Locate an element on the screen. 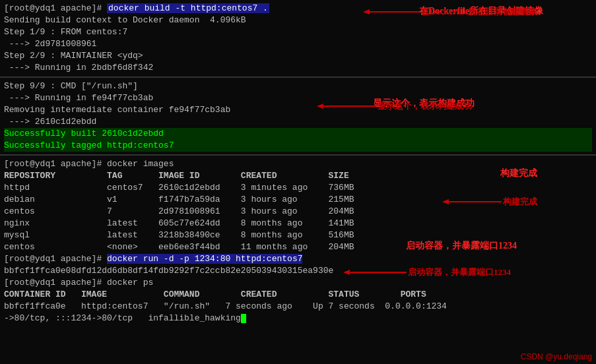 The width and height of the screenshot is (596, 364). ps-header: CONTAINER ID IMAGE COMMAND CREATED STATU… is located at coordinates (298, 295).